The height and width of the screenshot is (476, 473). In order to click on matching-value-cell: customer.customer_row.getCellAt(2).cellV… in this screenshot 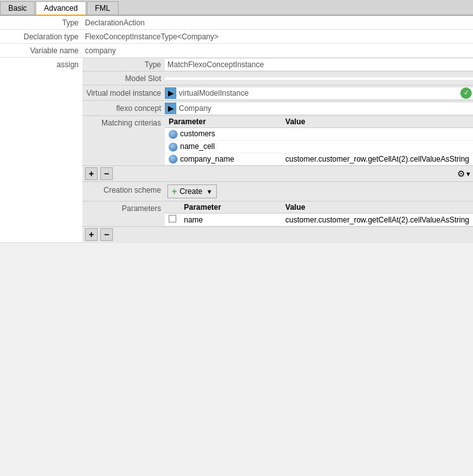, I will do `click(377, 159)`.